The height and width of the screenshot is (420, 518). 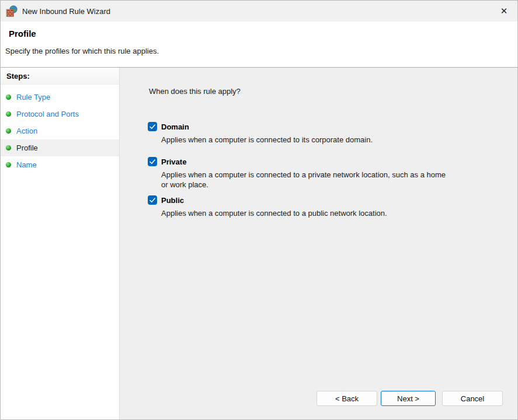 What do you see at coordinates (12, 11) in the screenshot?
I see `firewall-icon` at bounding box center [12, 11].